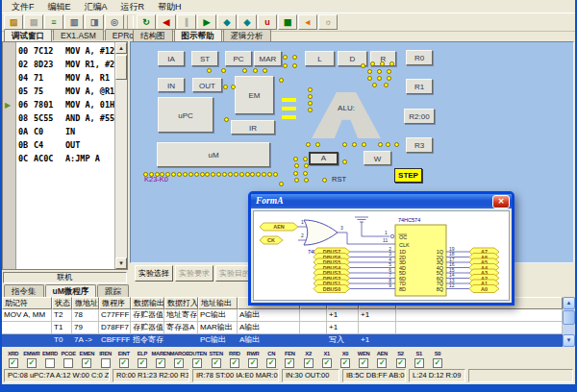 Image resolution: width=577 pixels, height=392 pixels. Describe the element at coordinates (247, 22) in the screenshot. I see `step-over-button: ◈` at that location.